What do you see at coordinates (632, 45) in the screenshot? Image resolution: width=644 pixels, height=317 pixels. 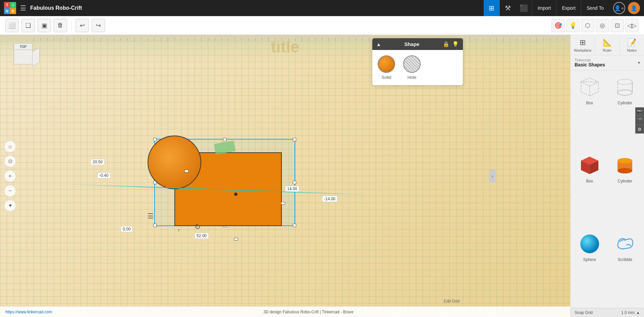 I see `tab-notes: 📝 Notes` at bounding box center [632, 45].